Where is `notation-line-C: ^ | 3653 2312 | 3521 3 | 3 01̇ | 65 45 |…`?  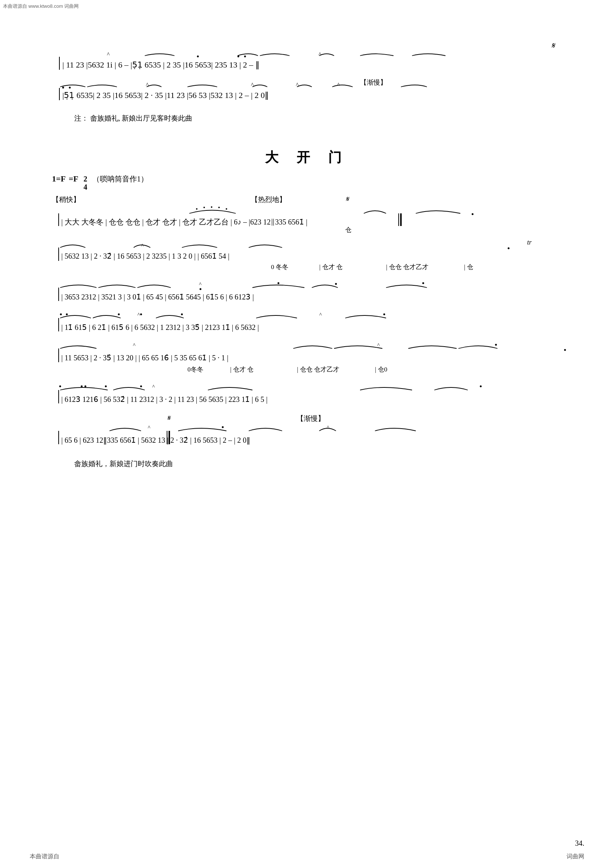
notation-line-C: ^ | 3653 2312 | 3521 3 | 3 01̇ | 65 45 |… is located at coordinates (330, 294).